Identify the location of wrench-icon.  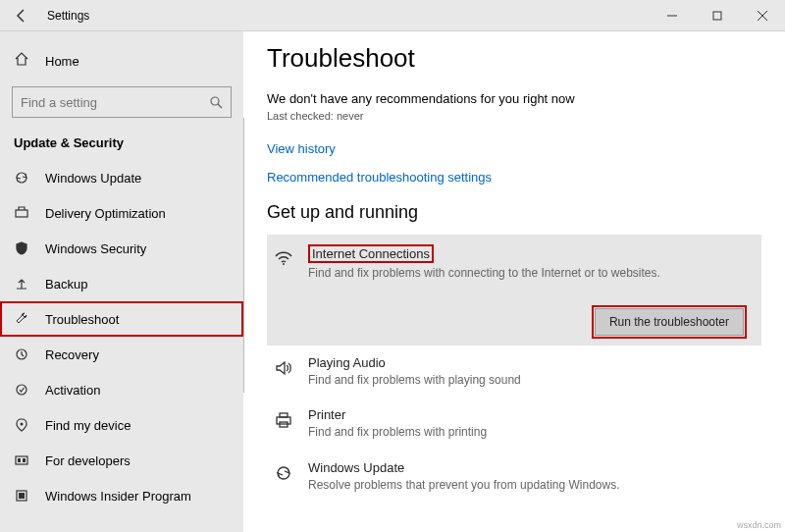
(22, 319).